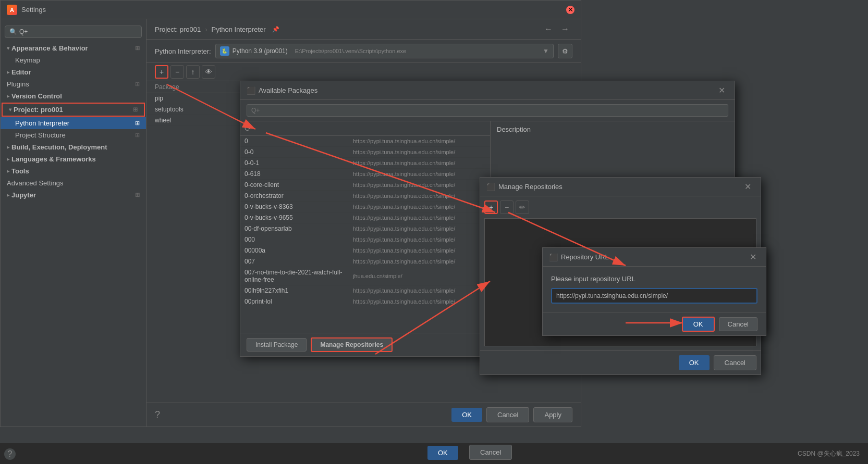  I want to click on available-packages-title-text: Available Packages, so click(288, 91).